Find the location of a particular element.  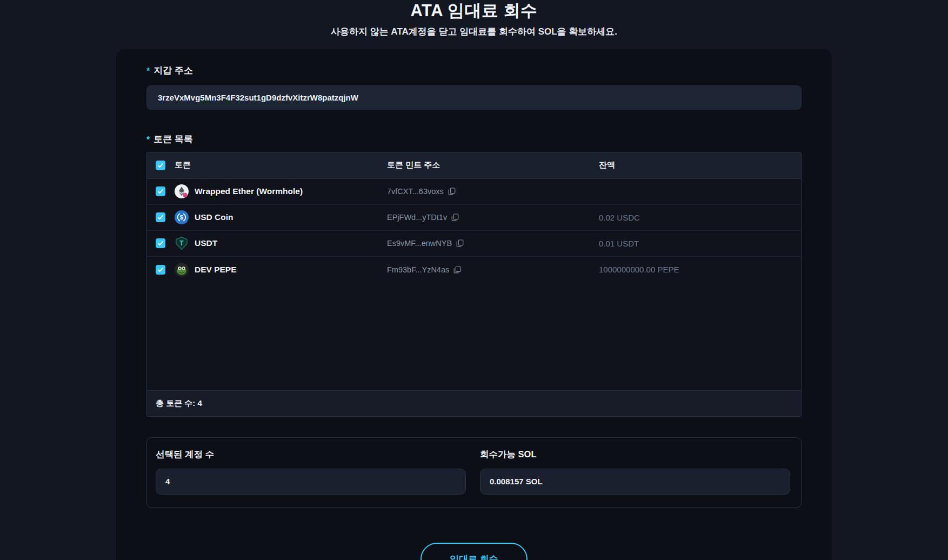

action-row: 임대료 회수 is located at coordinates (474, 551).